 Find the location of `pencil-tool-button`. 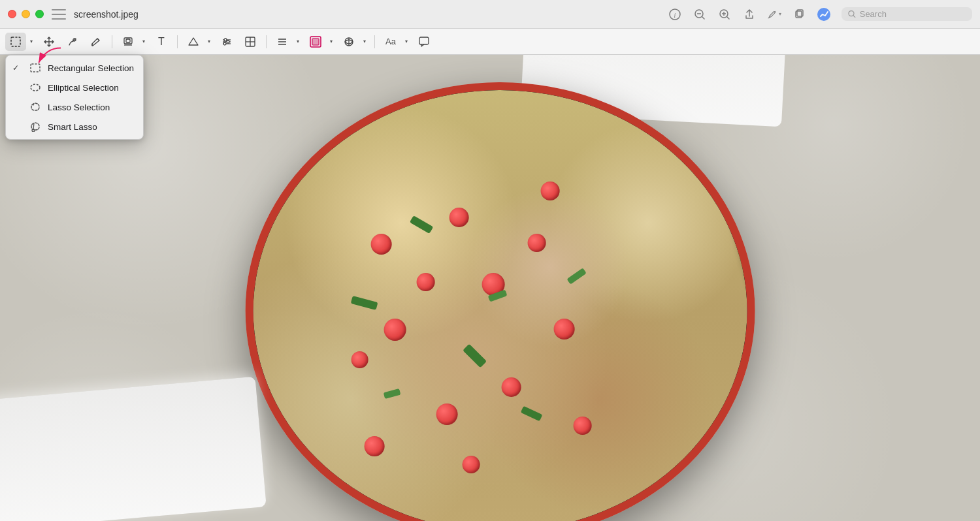

pencil-tool-button is located at coordinates (96, 42).